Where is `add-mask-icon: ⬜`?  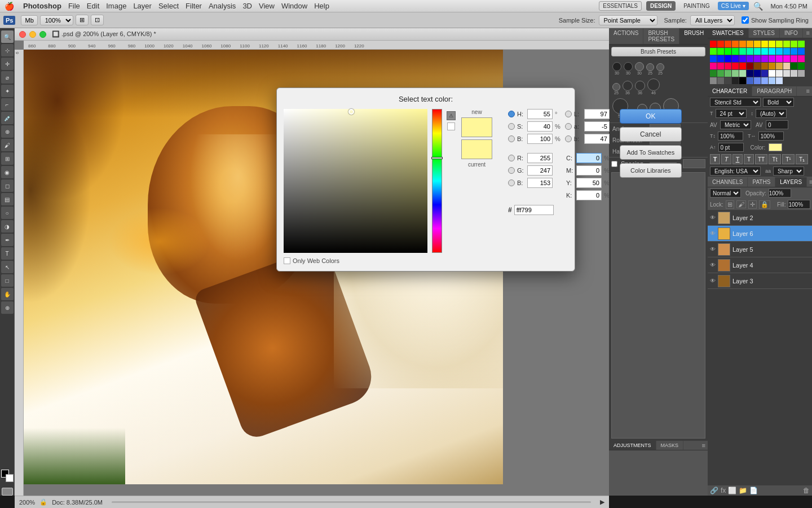 add-mask-icon: ⬜ is located at coordinates (732, 491).